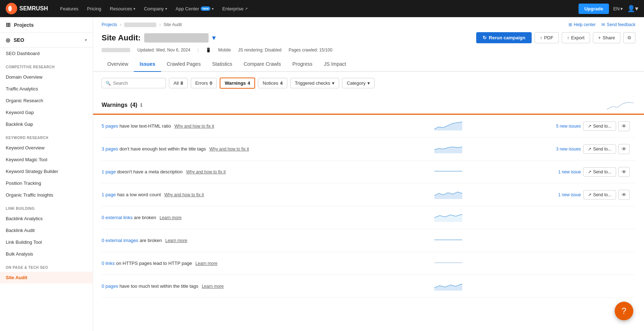  I want to click on nav-company: Company ▾, so click(155, 9).